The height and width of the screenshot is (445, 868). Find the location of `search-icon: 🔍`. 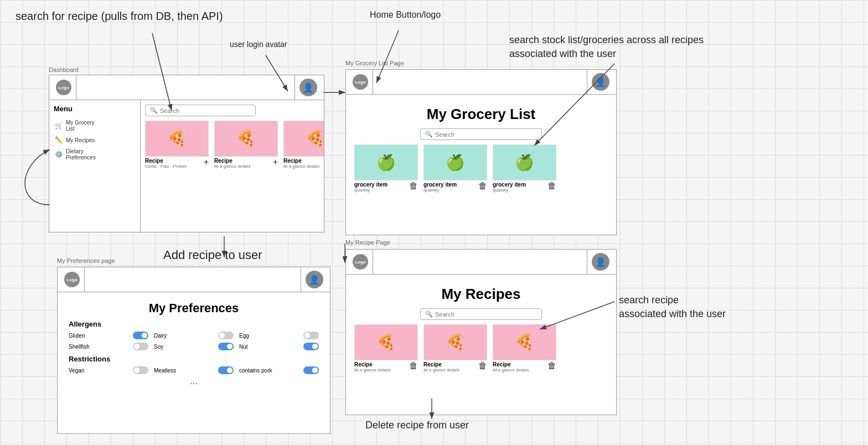

search-icon: 🔍 is located at coordinates (154, 111).